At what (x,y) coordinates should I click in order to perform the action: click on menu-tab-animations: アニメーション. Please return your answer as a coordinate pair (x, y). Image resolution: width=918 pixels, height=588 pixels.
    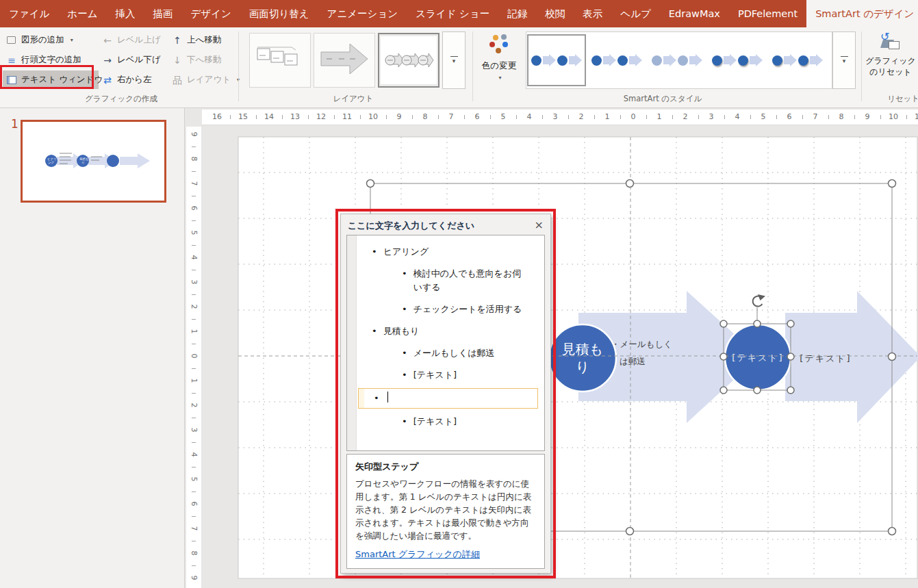
    Looking at the image, I should click on (363, 14).